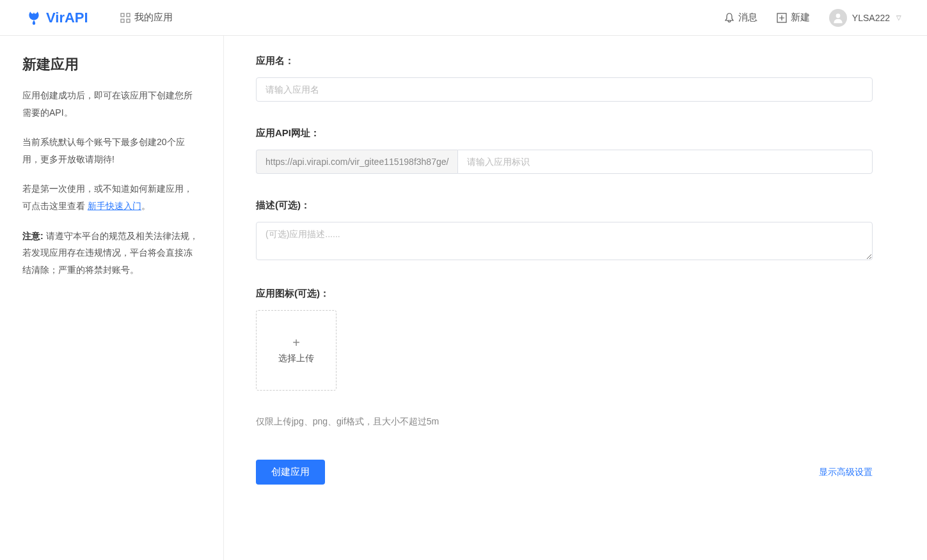 The height and width of the screenshot is (560, 927). I want to click on submit-button: 创建应用, so click(290, 472).